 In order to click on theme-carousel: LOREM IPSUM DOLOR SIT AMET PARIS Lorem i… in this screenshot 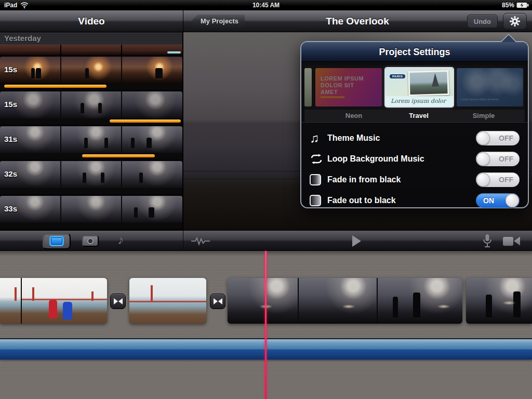, I will do `click(415, 87)`.